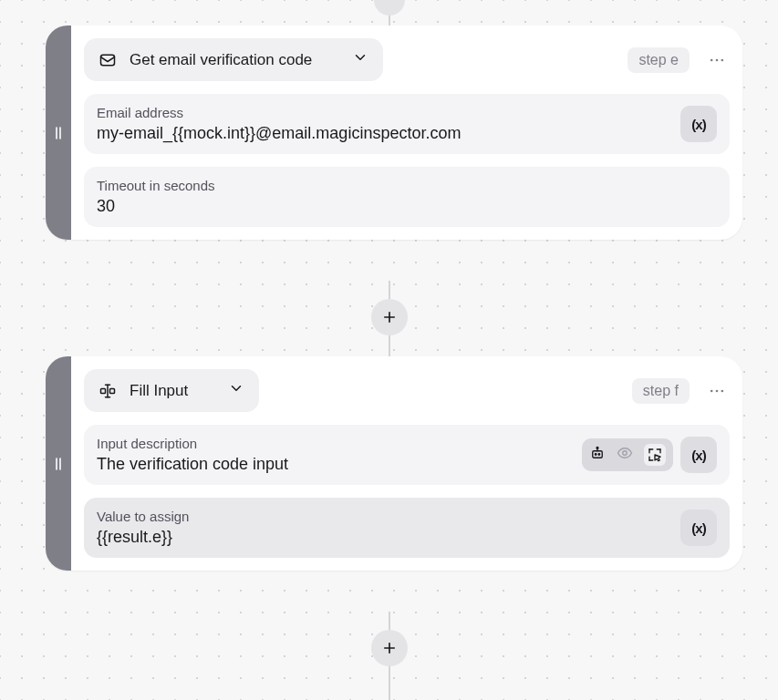 This screenshot has height=700, width=778. I want to click on field-value-to-assign: Value to assign {{result.e}} (x), so click(407, 528).